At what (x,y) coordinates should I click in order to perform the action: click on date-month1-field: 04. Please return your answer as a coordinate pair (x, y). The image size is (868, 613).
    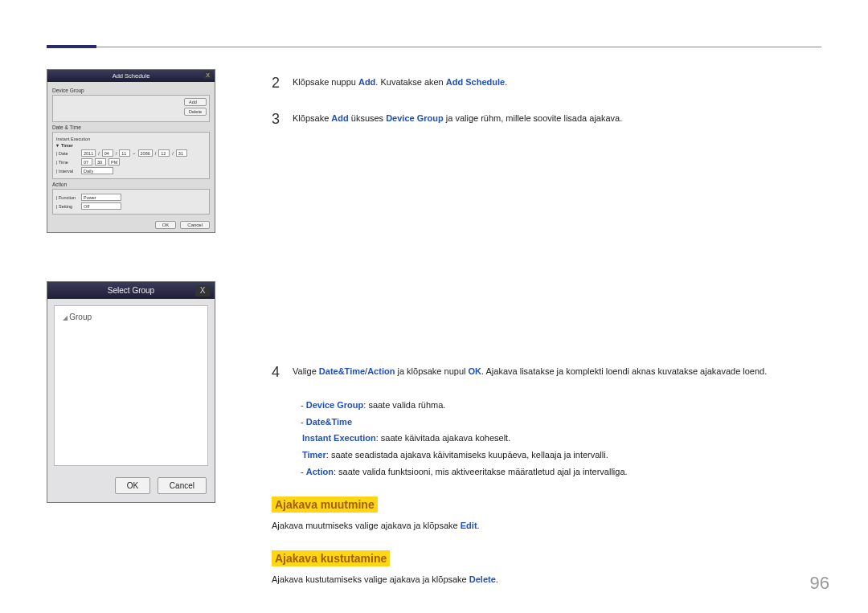
    Looking at the image, I should click on (108, 153).